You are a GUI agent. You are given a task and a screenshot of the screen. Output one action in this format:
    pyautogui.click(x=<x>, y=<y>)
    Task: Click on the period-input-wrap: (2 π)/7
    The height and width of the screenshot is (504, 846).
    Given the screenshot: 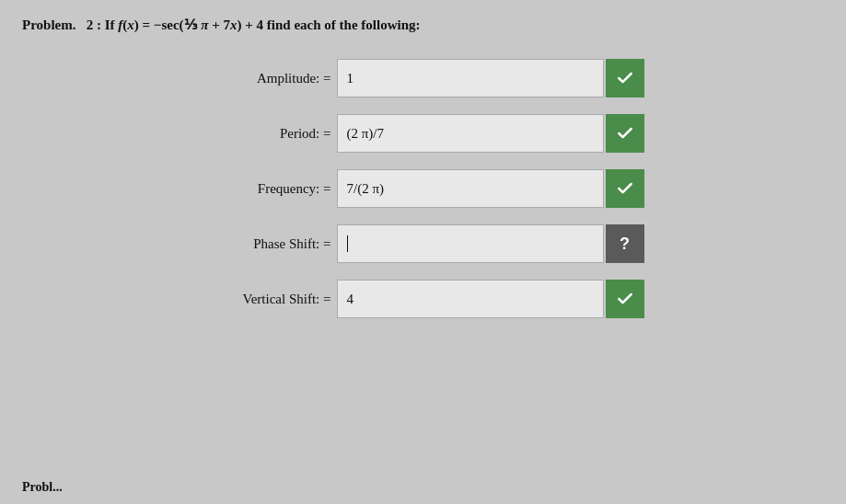 What is the action you would take?
    pyautogui.click(x=470, y=133)
    